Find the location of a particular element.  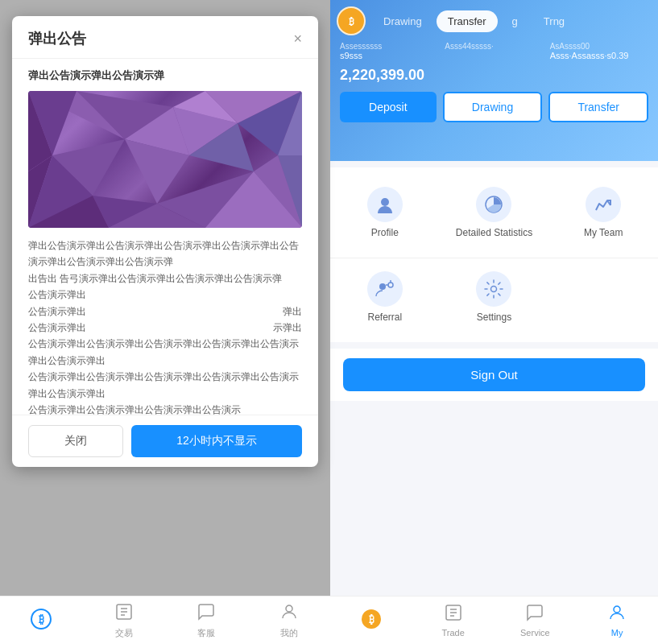

modal-title: 弹出公告 is located at coordinates (57, 39).